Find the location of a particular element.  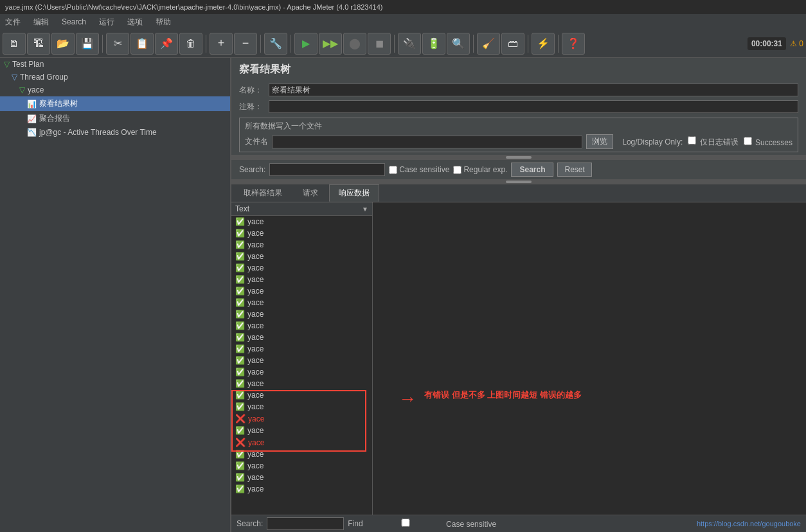

list-item-11: ✅yace is located at coordinates (302, 349).